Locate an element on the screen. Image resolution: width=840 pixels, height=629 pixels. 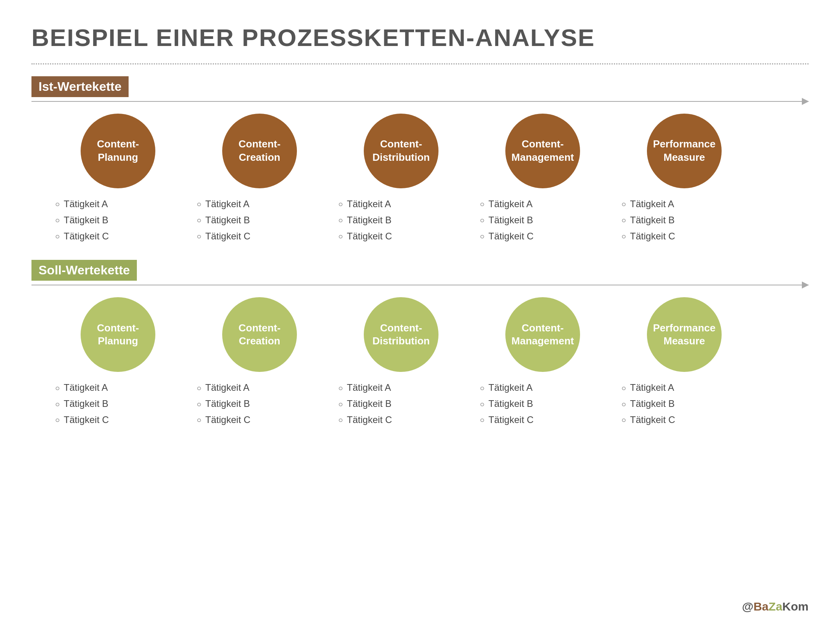
soll-arrow is located at coordinates (420, 285).